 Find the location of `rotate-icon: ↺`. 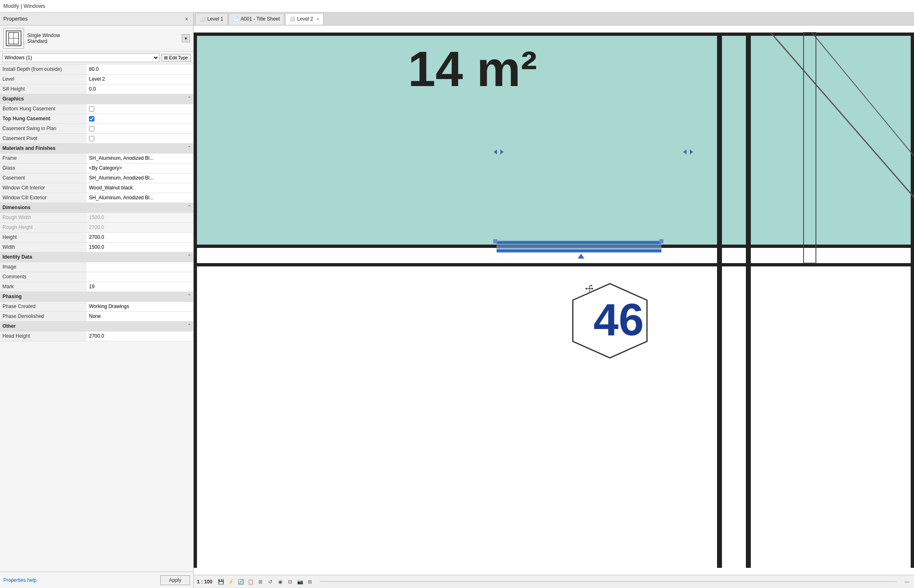

rotate-icon: ↺ is located at coordinates (270, 582).